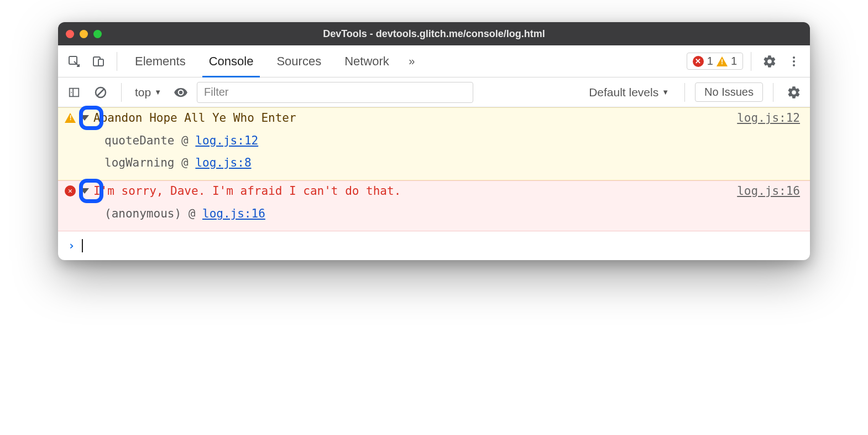  Describe the element at coordinates (231, 61) in the screenshot. I see `tab-console: Console` at that location.